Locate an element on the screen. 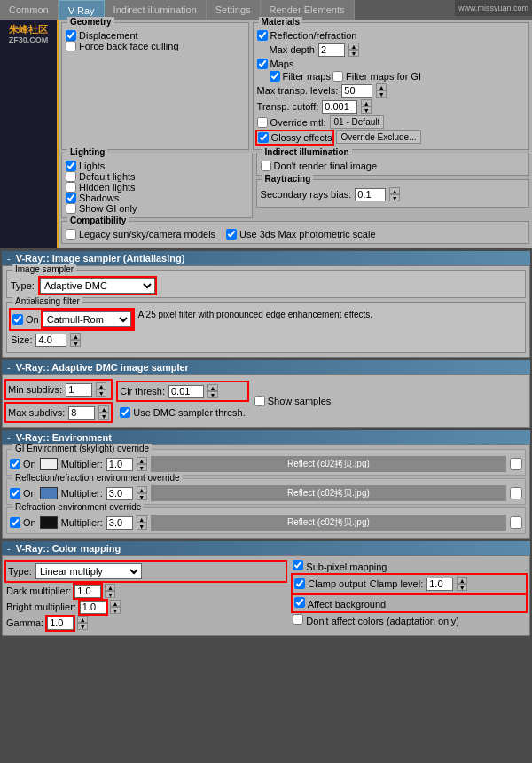 This screenshot has height=763, width=532. transp-cutoff-input is located at coordinates (340, 106).